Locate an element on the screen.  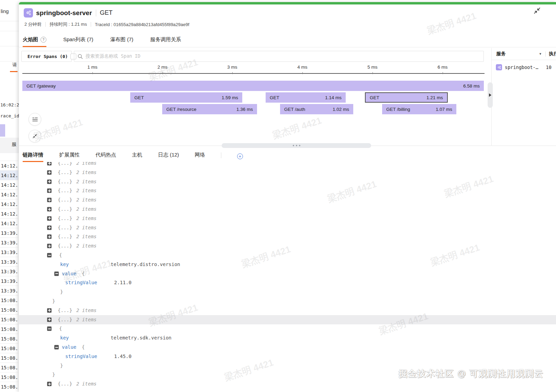
view-tabs: 火焰图 ? Span列表 (7) 瀑布图 (7) 服务调用关系 is located at coordinates (287, 40).